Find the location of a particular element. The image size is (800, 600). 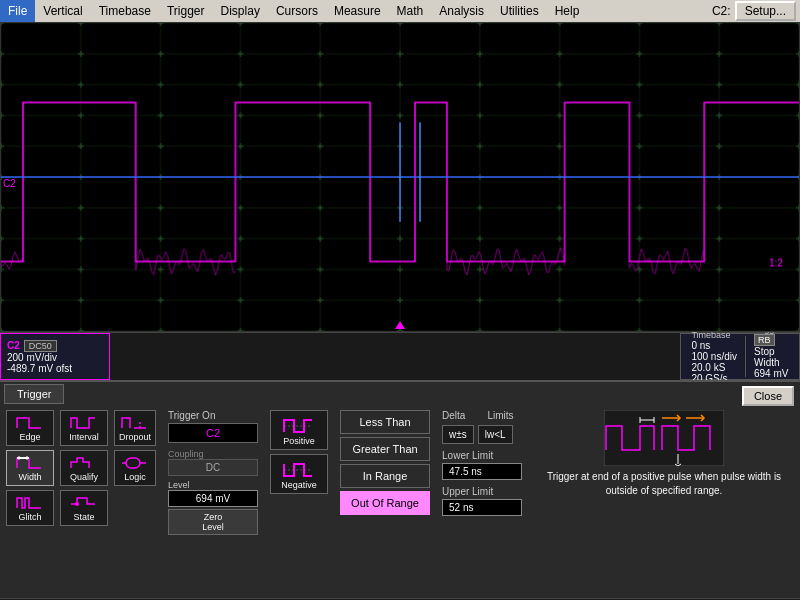

positive-label: Positive is located at coordinates (299, 441).